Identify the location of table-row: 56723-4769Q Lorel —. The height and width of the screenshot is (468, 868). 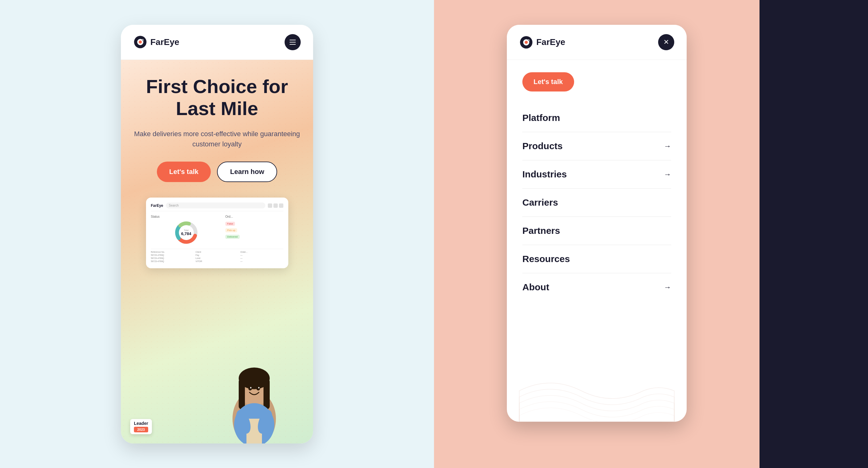
(217, 258).